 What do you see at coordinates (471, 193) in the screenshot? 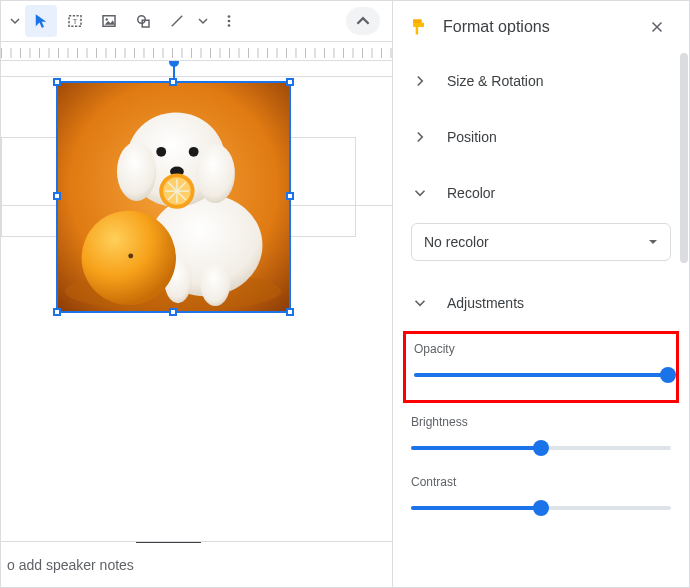
I see `section-label: Recolor` at bounding box center [471, 193].